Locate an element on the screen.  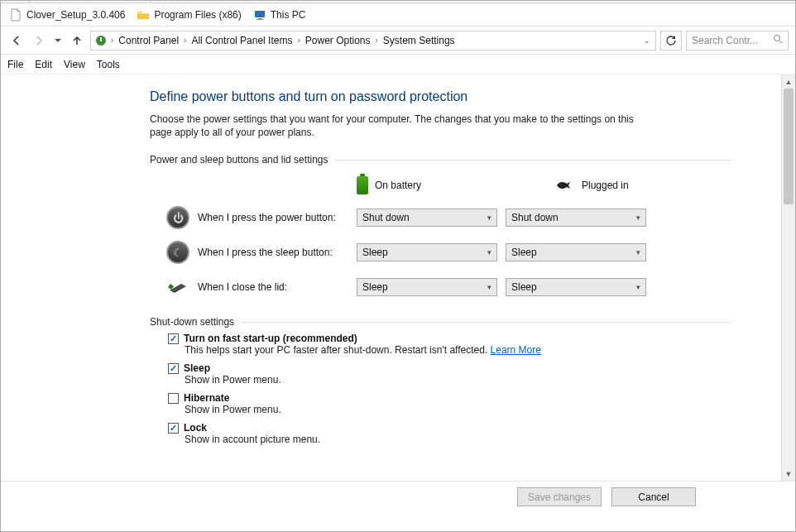
search-icon is located at coordinates (778, 40).